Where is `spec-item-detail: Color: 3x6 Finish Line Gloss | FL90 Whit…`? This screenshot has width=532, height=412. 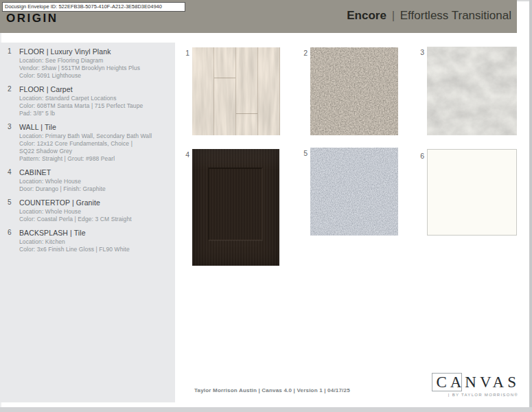 spec-item-detail: Color: 3x6 Finish Line Gloss | FL90 Whit… is located at coordinates (97, 250).